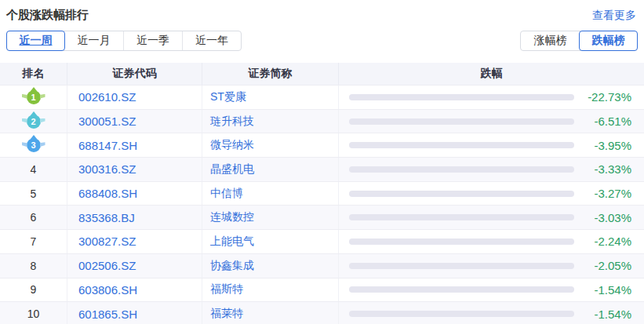 The image size is (644, 324). I want to click on stock-code: 300051.SZ, so click(135, 122).